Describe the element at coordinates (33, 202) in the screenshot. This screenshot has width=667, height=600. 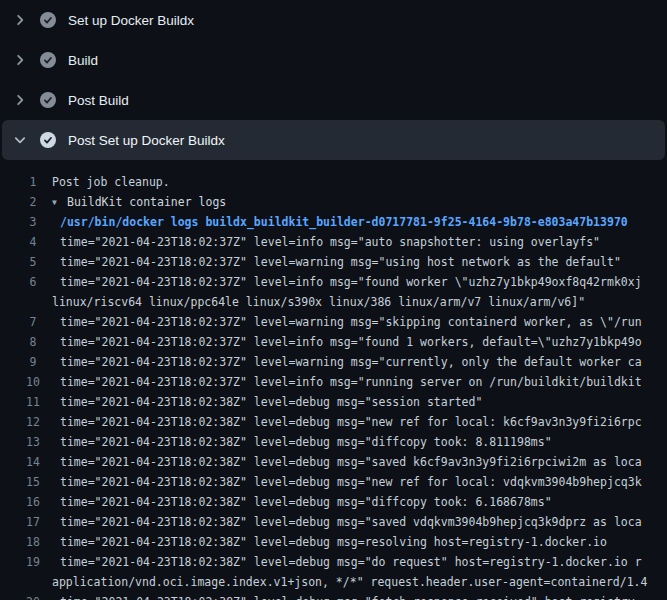
I see `log-line-number: 2` at that location.